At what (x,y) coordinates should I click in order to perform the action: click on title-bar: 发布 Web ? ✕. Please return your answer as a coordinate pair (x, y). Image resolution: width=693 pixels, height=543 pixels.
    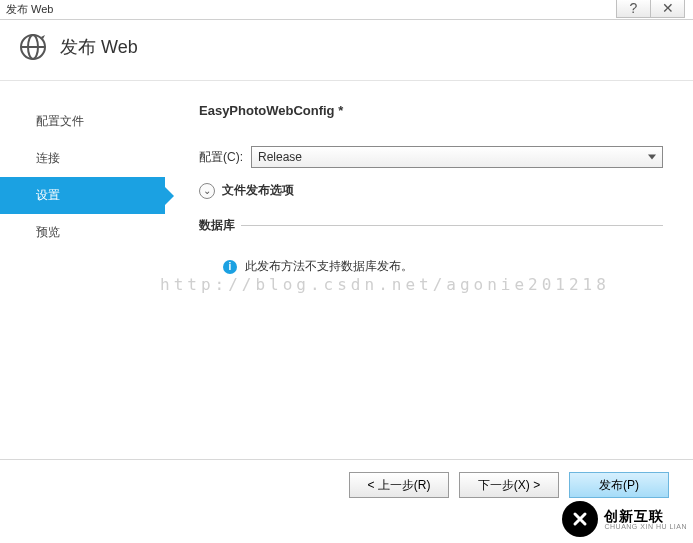
    Looking at the image, I should click on (346, 10).